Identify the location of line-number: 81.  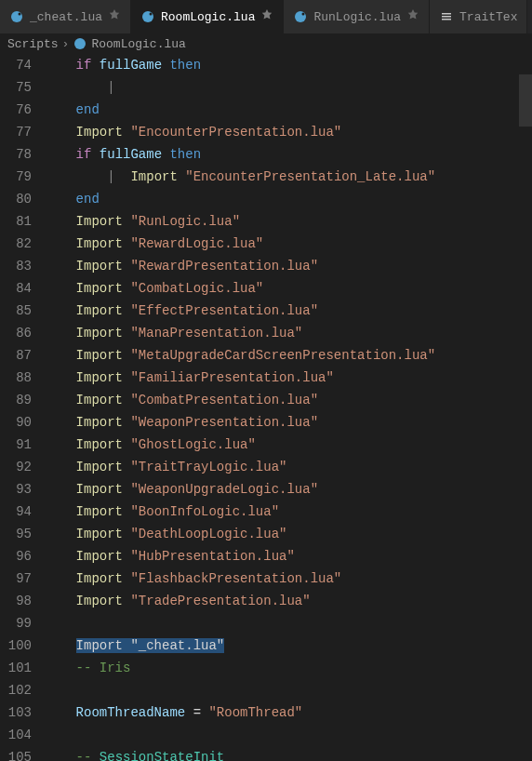
(22, 221).